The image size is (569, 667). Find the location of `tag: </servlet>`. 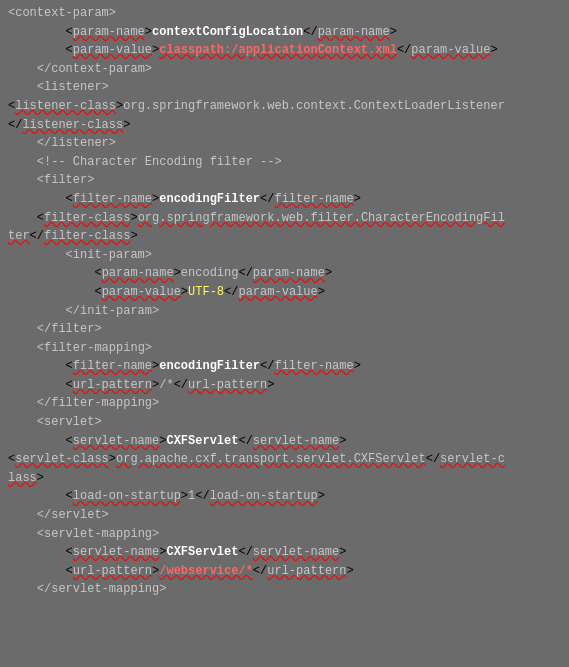

tag: </servlet> is located at coordinates (73, 515).